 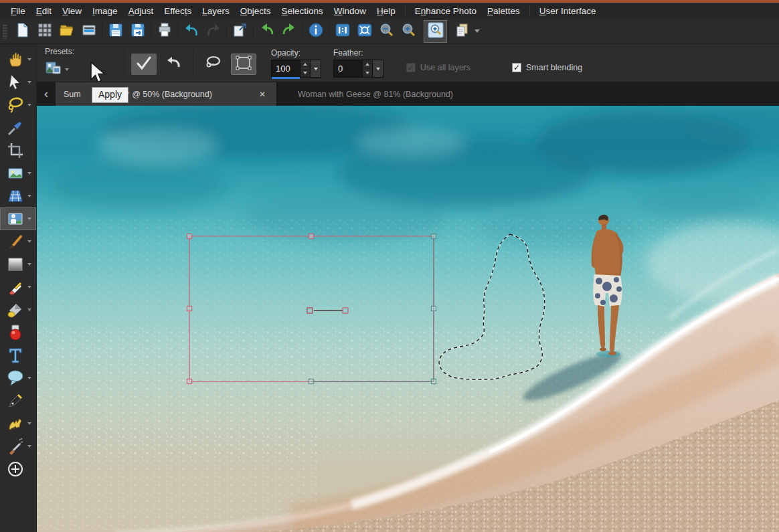 What do you see at coordinates (173, 64) in the screenshot?
I see `discard-button` at bounding box center [173, 64].